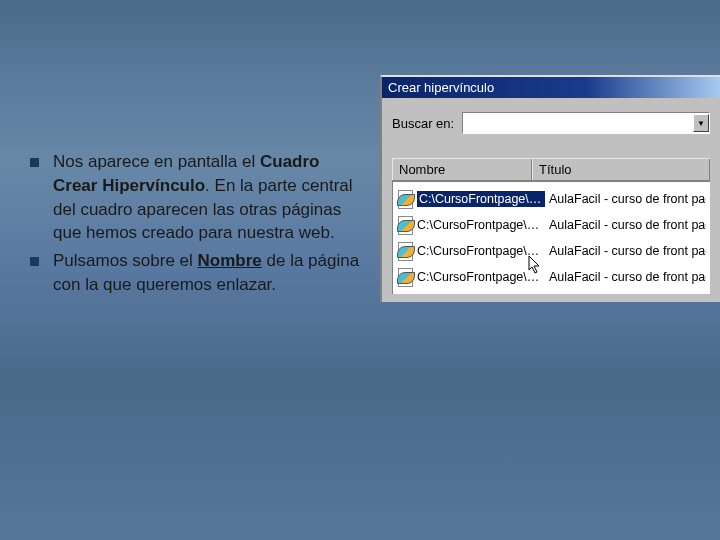 This screenshot has height=540, width=720. I want to click on slide-text: Nos aparece en pantalla el Cuadro Crear …, so click(195, 226).